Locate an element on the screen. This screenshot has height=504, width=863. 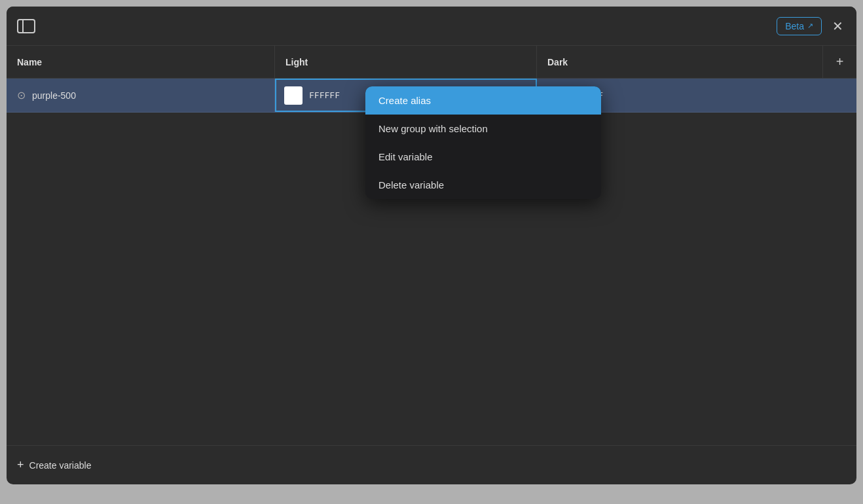
variable-name: purple-500 is located at coordinates (54, 96).